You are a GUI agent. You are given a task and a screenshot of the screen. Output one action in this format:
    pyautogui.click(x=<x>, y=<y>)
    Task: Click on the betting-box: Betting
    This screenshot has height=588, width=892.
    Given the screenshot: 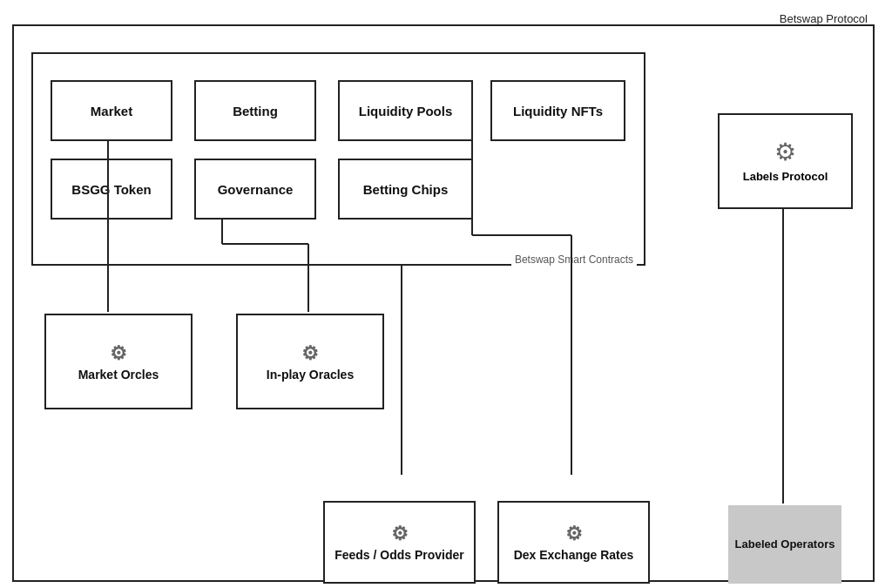 What is the action you would take?
    pyautogui.click(x=255, y=111)
    